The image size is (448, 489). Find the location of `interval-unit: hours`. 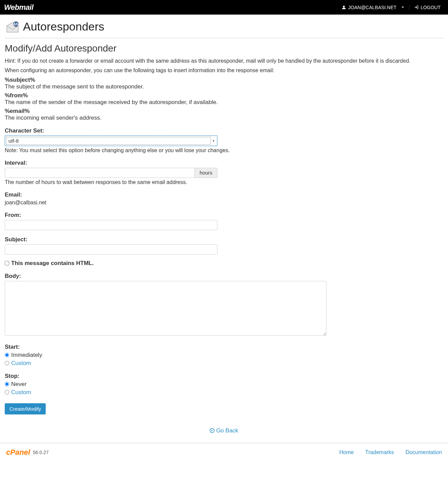

interval-unit: hours is located at coordinates (206, 173).